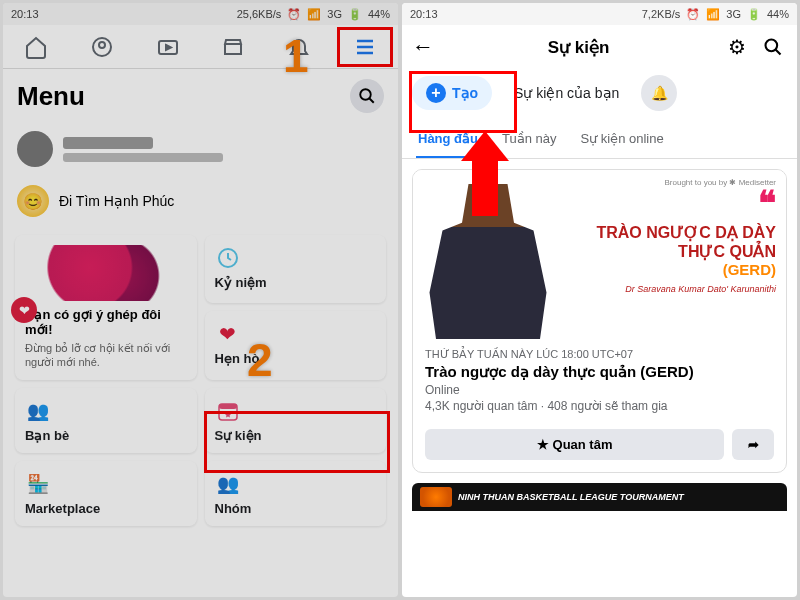 Image resolution: width=800 pixels, height=600 pixels. What do you see at coordinates (106, 494) in the screenshot?
I see `marketplace-card: 🏪 Marketplace` at bounding box center [106, 494].